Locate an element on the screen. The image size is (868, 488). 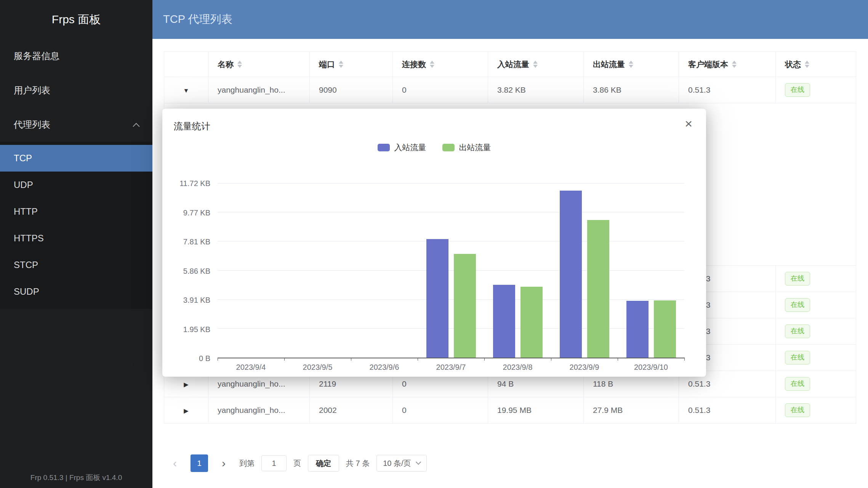
sidebar-item-3: 代理列表 is located at coordinates (76, 125).